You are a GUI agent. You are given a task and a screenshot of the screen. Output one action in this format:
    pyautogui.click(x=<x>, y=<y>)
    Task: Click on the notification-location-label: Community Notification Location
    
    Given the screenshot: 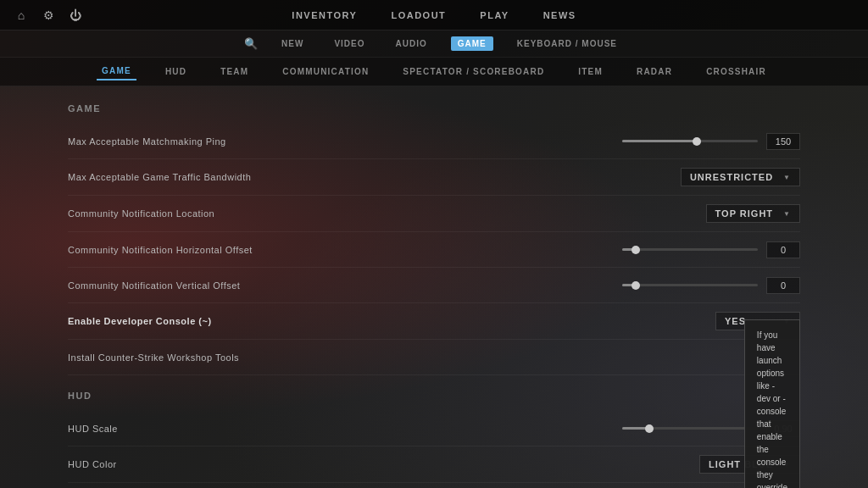 What is the action you would take?
    pyautogui.click(x=141, y=214)
    